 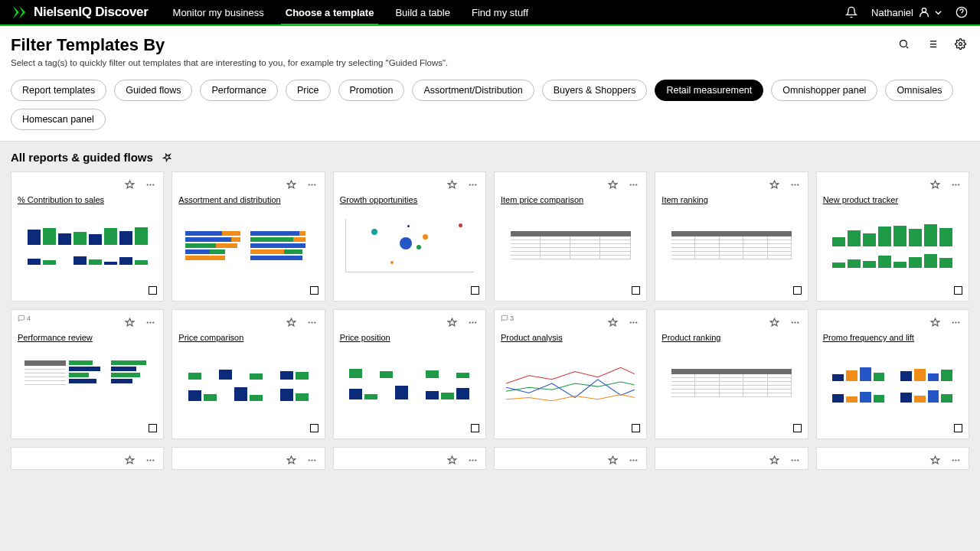 I want to click on card-new-product-tracker: New product tracker, so click(x=893, y=236).